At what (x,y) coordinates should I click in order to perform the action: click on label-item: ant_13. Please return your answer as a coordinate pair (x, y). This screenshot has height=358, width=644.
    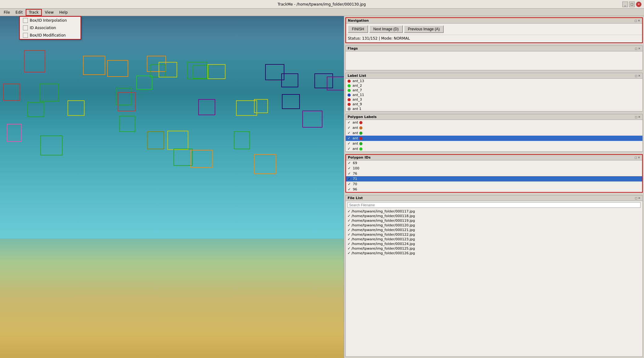
    Looking at the image, I should click on (494, 81).